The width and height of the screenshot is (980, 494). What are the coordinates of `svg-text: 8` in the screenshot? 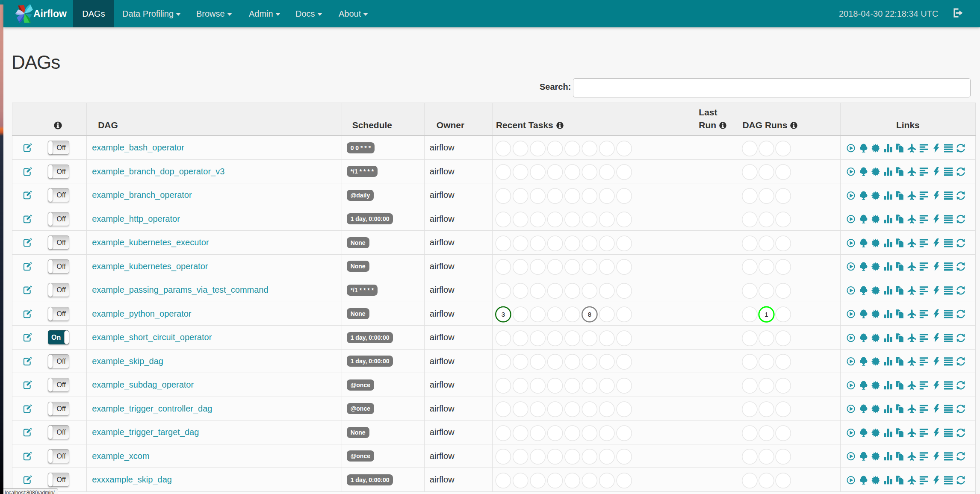 It's located at (590, 315).